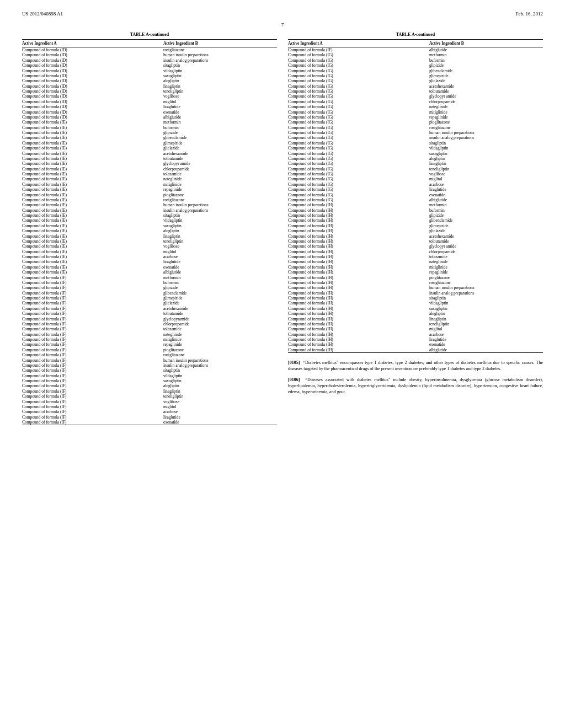 The width and height of the screenshot is (565, 728). Describe the element at coordinates (150, 278) in the screenshot. I see `table-row: Compound of formula (IF)metformin` at that location.